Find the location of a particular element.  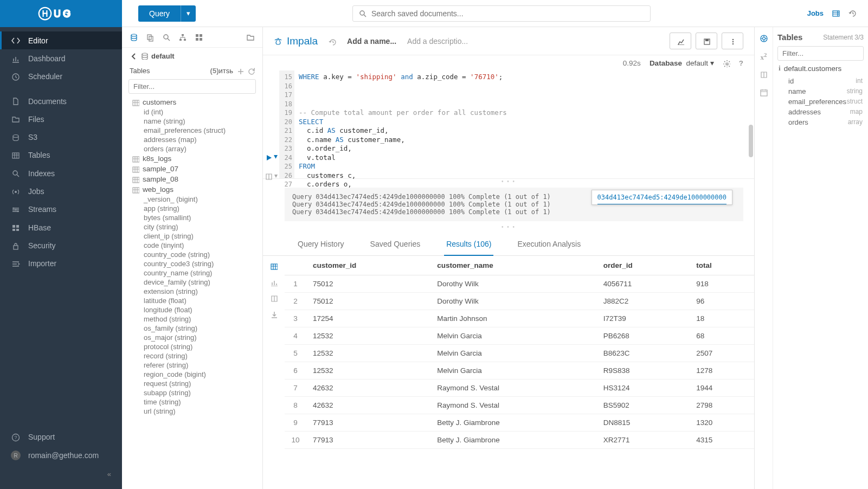

column-item: addresses (map) is located at coordinates (192, 140).